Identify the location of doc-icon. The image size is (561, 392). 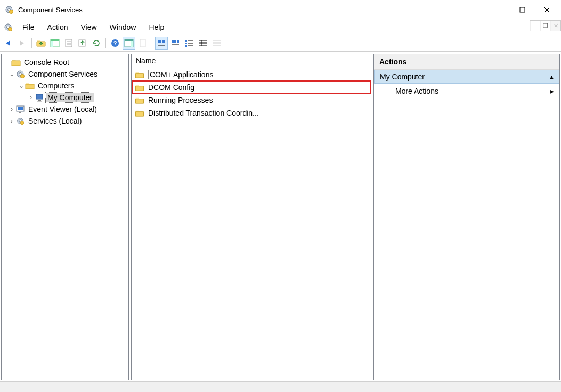
(8, 27).